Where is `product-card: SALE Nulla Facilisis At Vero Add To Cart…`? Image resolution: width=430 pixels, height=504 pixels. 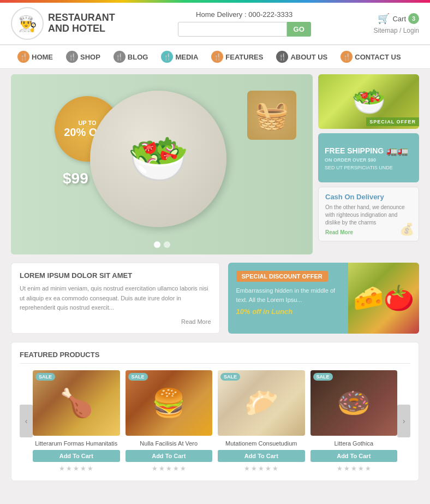
product-card: SALE Nulla Facilisis At Vero Add To Cart… is located at coordinates (169, 422).